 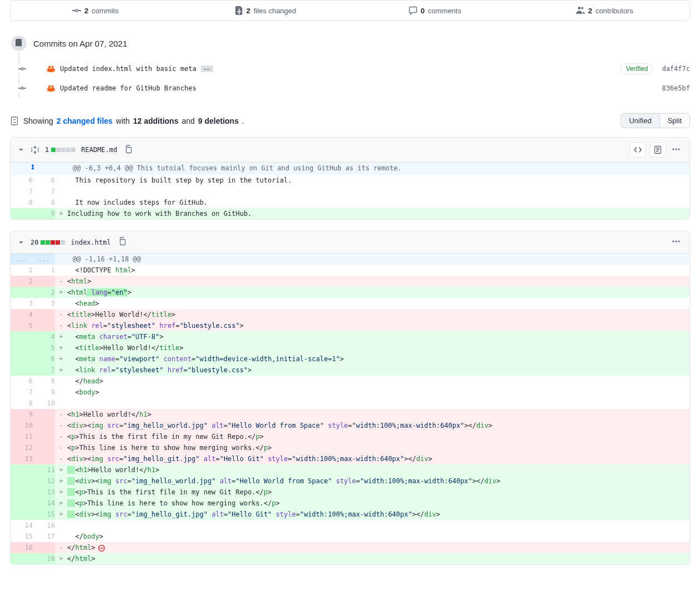 I want to click on line-number-new: 3, so click(x=44, y=303).